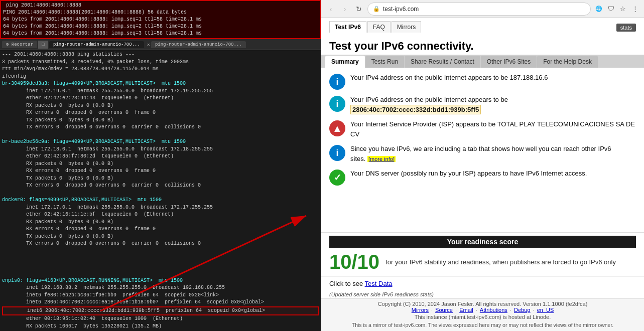 The height and width of the screenshot is (331, 644). What do you see at coordinates (337, 178) in the screenshot?
I see `checkmark-icon: ✓` at bounding box center [337, 178].